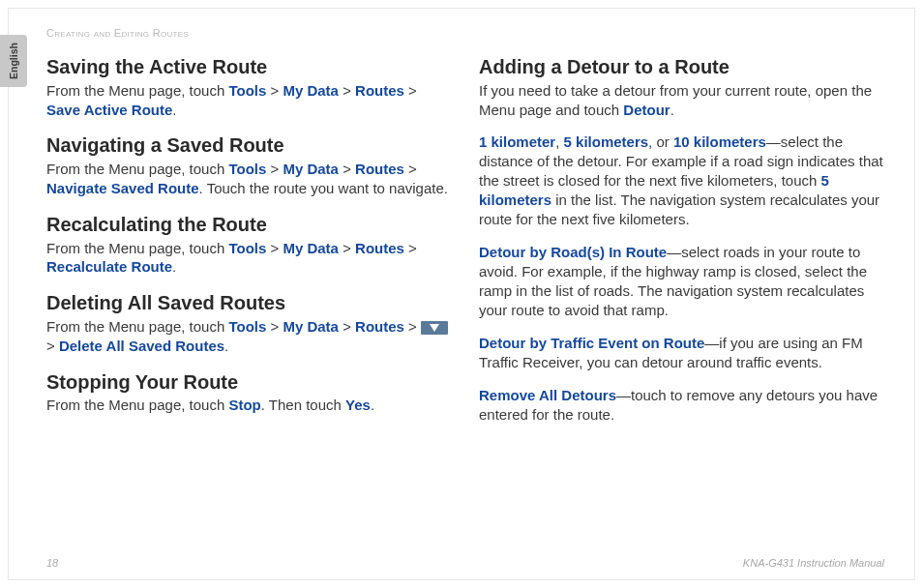 The image size is (923, 588). What do you see at coordinates (358, 404) in the screenshot?
I see `yes-action: Yes` at bounding box center [358, 404].